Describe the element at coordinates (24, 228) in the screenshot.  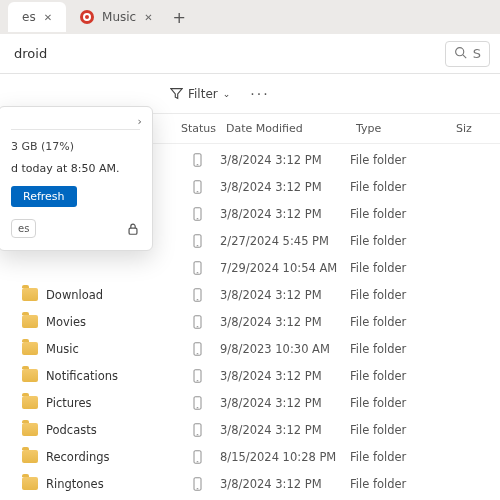
I see `flyout-pill: es` at that location.